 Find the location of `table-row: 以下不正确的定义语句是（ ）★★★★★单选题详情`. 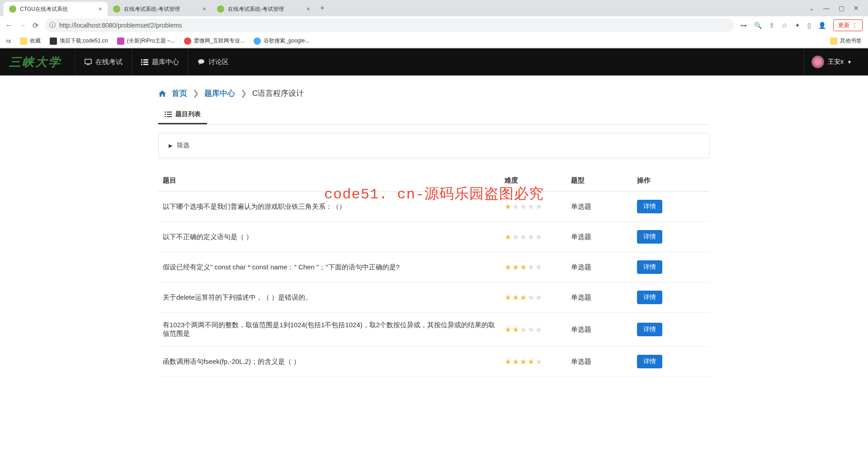

table-row: 以下不正确的定义语句是（ ）★★★★★单选题详情 is located at coordinates (434, 237).